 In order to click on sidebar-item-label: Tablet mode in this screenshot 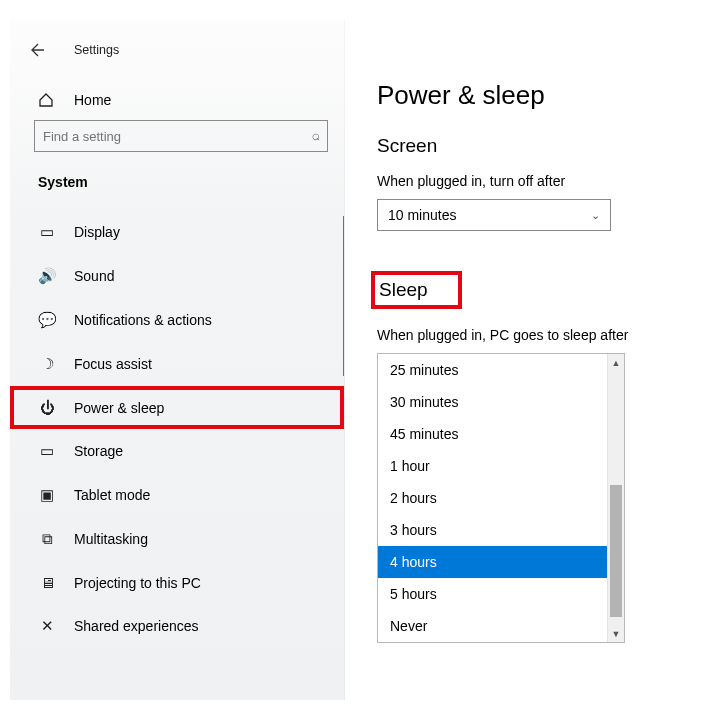, I will do `click(112, 495)`.